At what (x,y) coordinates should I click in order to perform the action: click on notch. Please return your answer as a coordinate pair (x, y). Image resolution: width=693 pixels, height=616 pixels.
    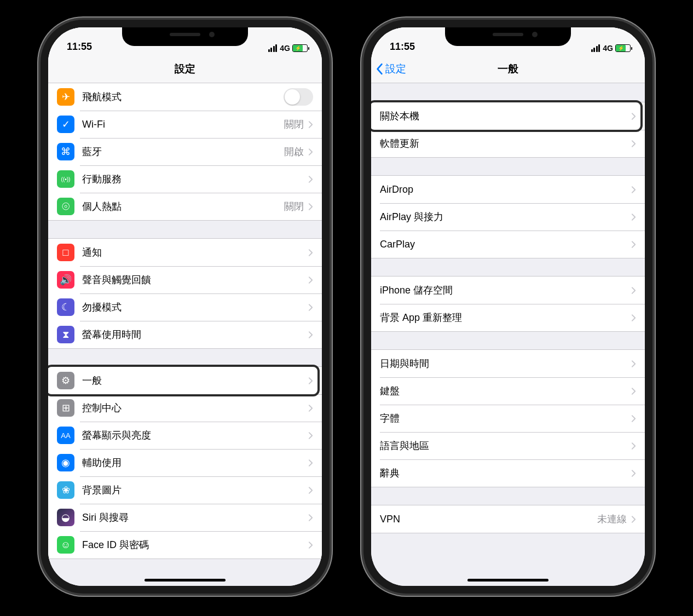
    Looking at the image, I should click on (185, 37).